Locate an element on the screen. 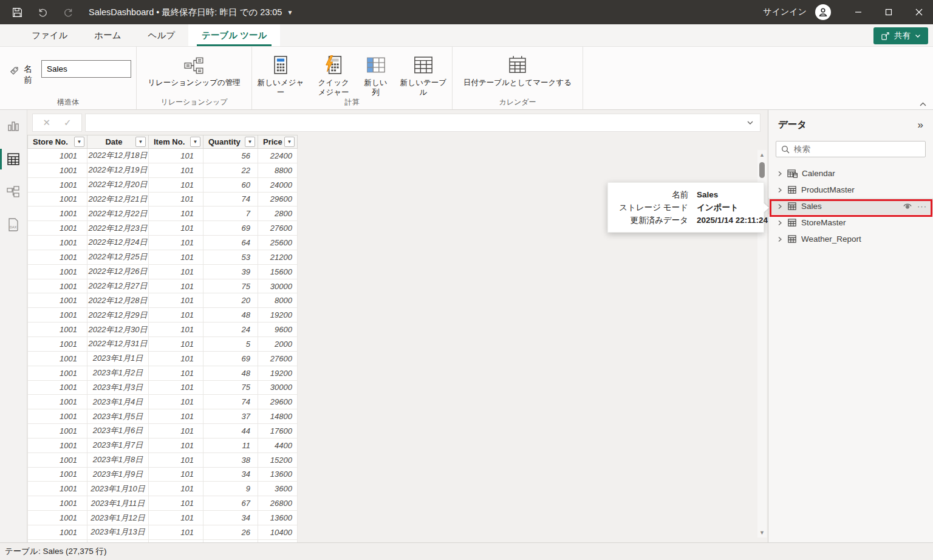 Image resolution: width=933 pixels, height=560 pixels. cell-date: 2023年1月7日 is located at coordinates (118, 446).